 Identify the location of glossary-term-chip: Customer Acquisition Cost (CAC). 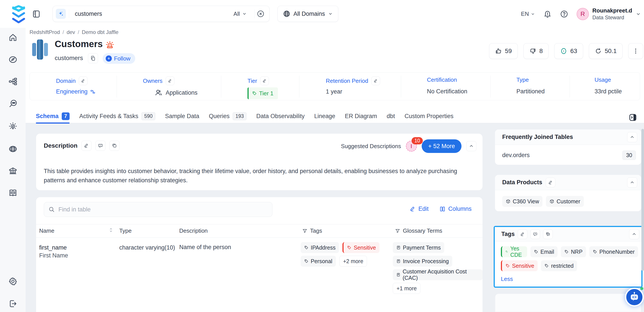
(438, 275).